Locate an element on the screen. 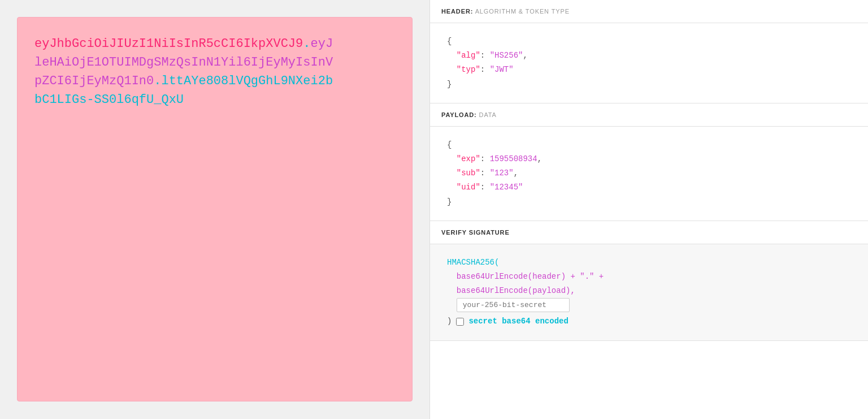 Image resolution: width=868 pixels, height=419 pixels. secret-encoded-row: ) secret base64 encoded is located at coordinates (649, 321).